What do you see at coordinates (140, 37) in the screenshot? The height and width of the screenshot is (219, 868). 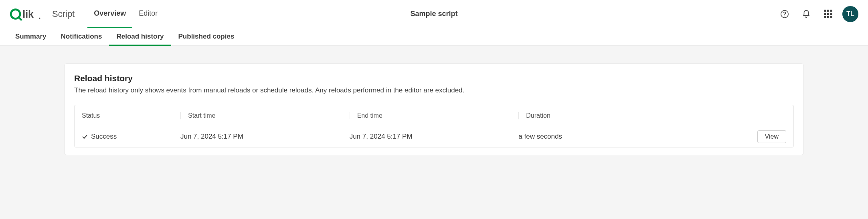 I see `subtab-reload-history-label: Reload history` at bounding box center [140, 37].